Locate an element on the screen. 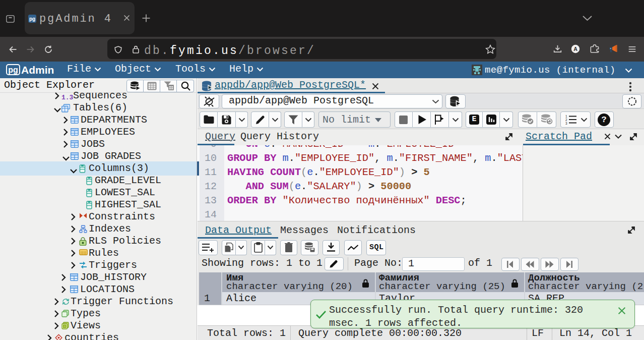 The height and width of the screenshot is (340, 644). svg-text: pg is located at coordinates (32, 19).